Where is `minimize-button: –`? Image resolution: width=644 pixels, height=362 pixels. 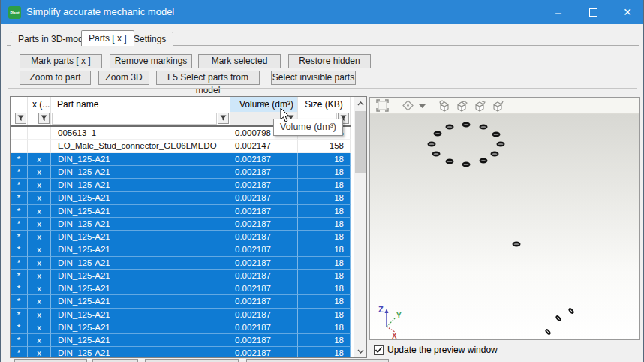 minimize-button: – is located at coordinates (558, 12).